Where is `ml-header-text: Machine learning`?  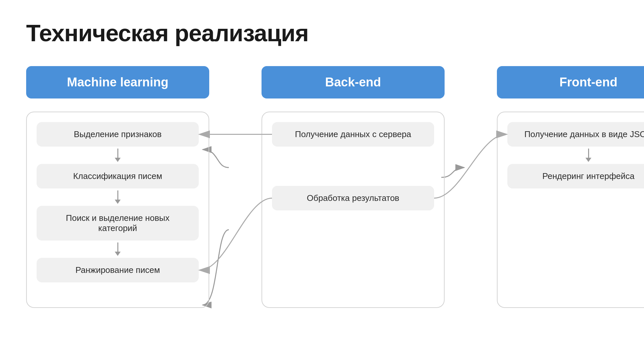 ml-header-text: Machine learning is located at coordinates (118, 82).